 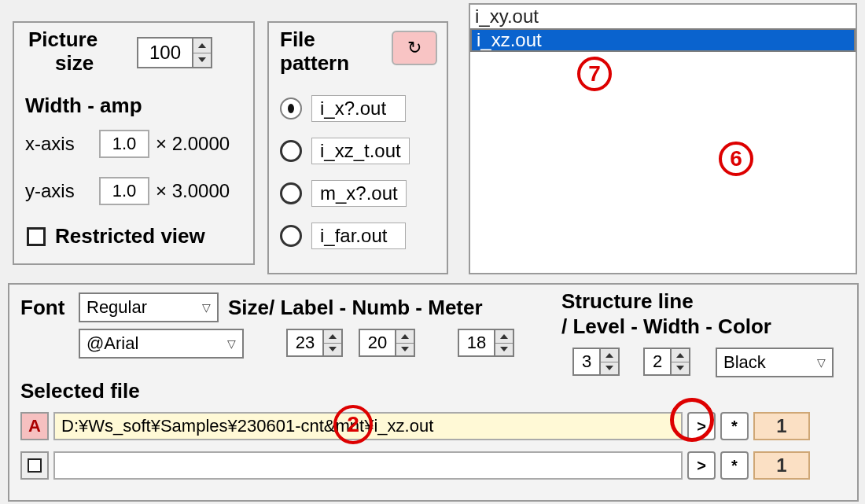 I want to click on width-amp-label: Width - amp, so click(x=83, y=105).